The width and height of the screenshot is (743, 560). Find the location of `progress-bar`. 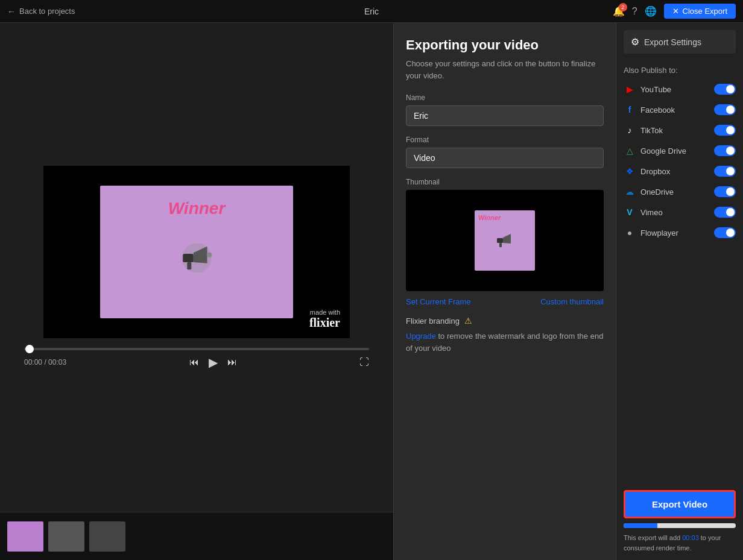

progress-bar is located at coordinates (197, 349).